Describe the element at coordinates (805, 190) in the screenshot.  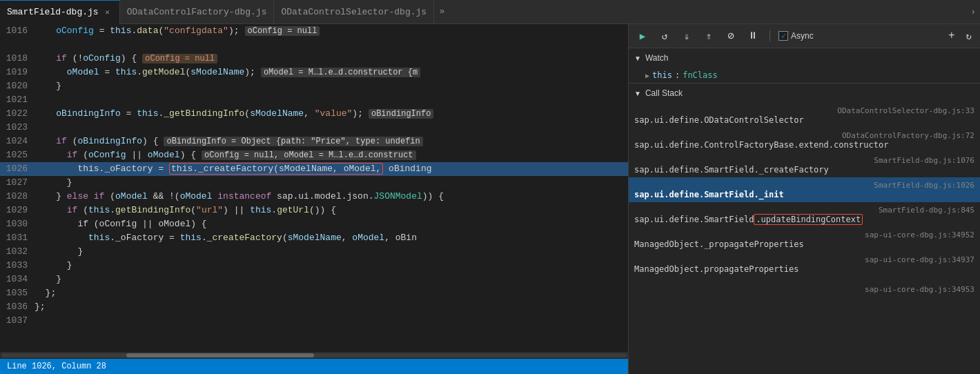
I see `callstack-item: SmartField-dbg.js:1026sap.ui.define.Smar…` at that location.